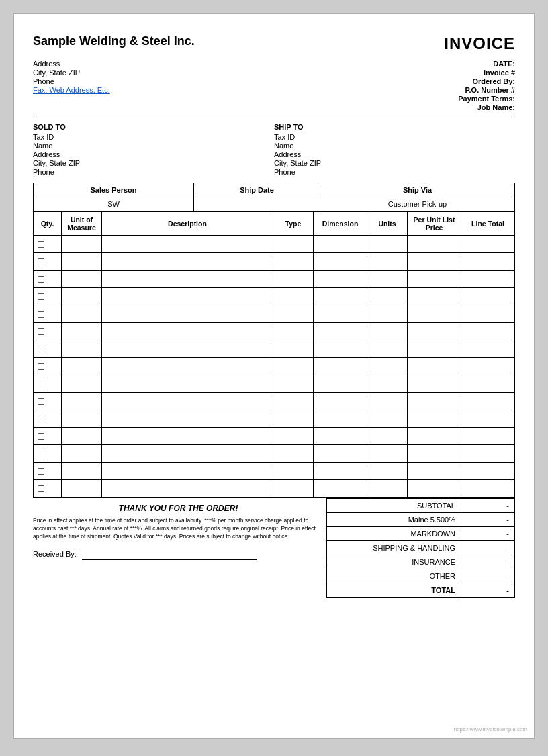 This screenshot has width=548, height=756. I want to click on ship-tax-id: Tax ID, so click(395, 137).